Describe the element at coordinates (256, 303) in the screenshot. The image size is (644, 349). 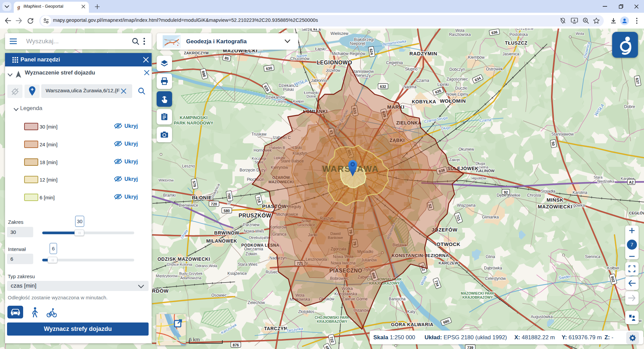
I see `svg-text: Żelechów` at that location.